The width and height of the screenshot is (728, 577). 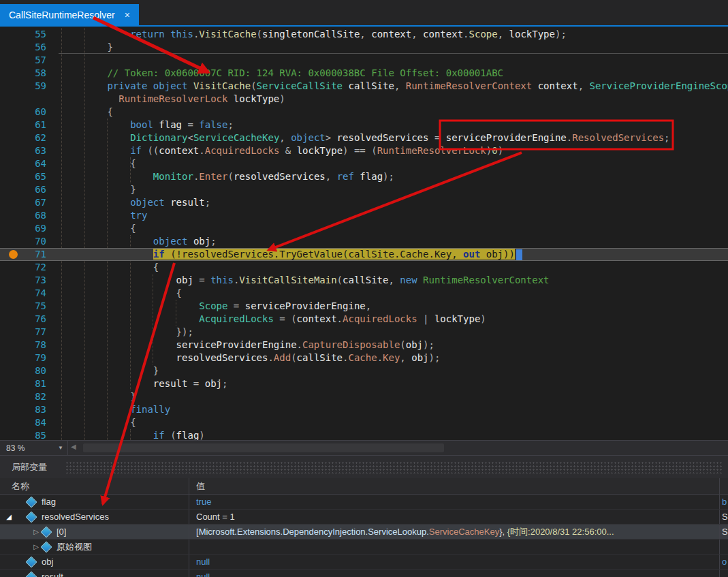 What do you see at coordinates (9, 516) in the screenshot?
I see `collapse-icon: ◢` at bounding box center [9, 516].